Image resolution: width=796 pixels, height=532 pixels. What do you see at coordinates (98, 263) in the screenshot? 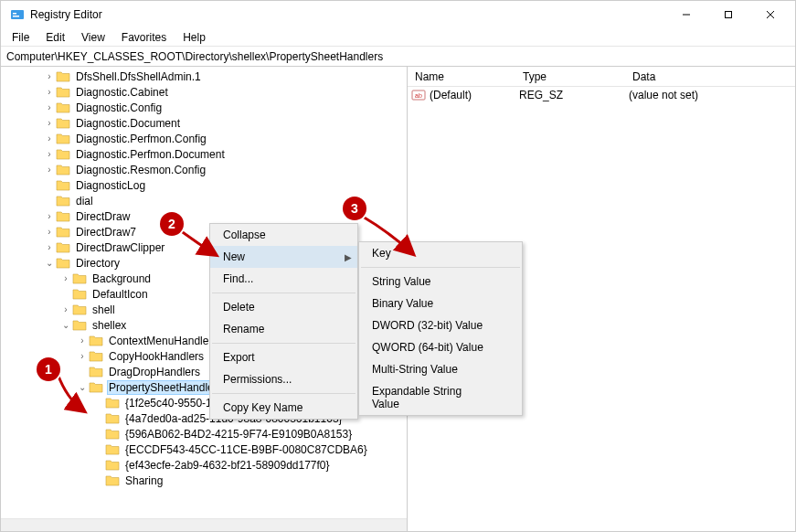
I see `tree-label: Directory` at bounding box center [98, 263].